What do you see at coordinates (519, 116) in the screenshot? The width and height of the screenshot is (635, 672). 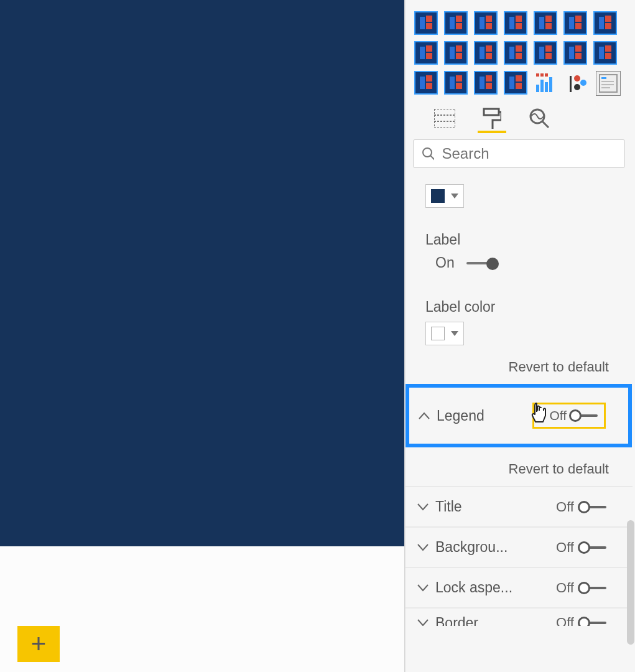 I see `format-sub-tabs` at bounding box center [519, 116].